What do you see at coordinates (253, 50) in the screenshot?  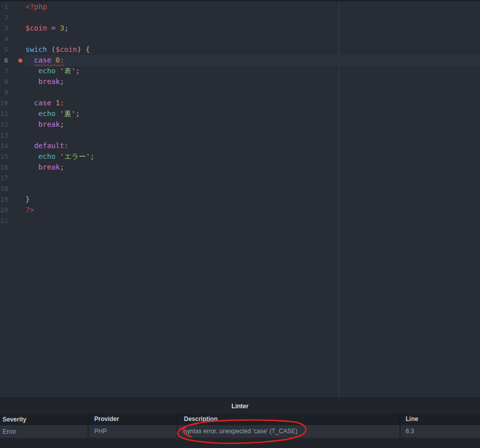 I see `code-text: swich ($coin) {` at bounding box center [253, 50].